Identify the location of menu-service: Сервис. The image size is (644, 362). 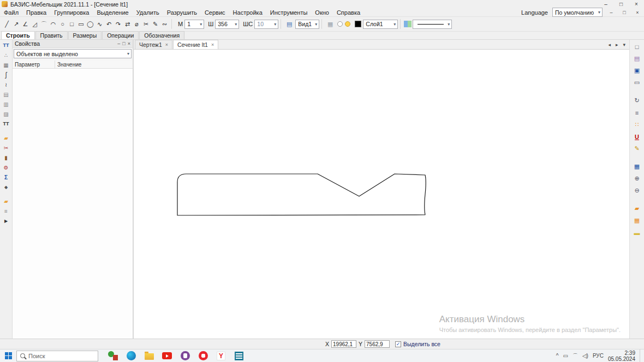
(215, 13).